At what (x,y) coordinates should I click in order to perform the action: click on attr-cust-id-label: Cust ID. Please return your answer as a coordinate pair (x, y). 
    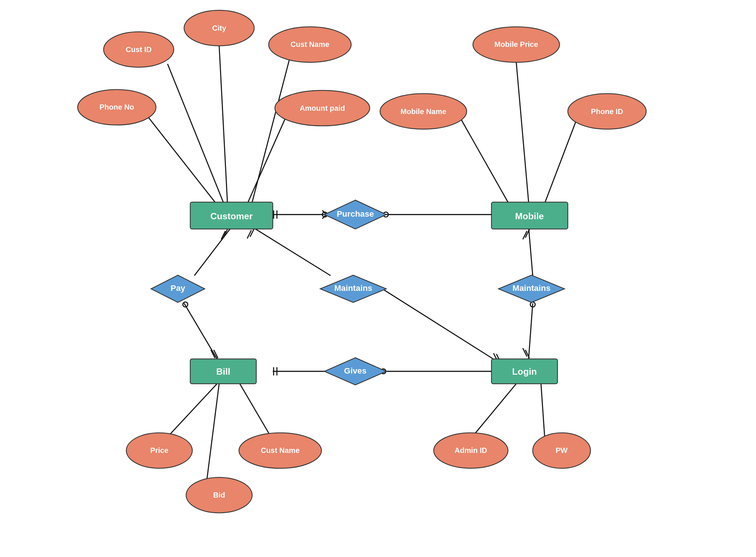
    Looking at the image, I should click on (138, 49).